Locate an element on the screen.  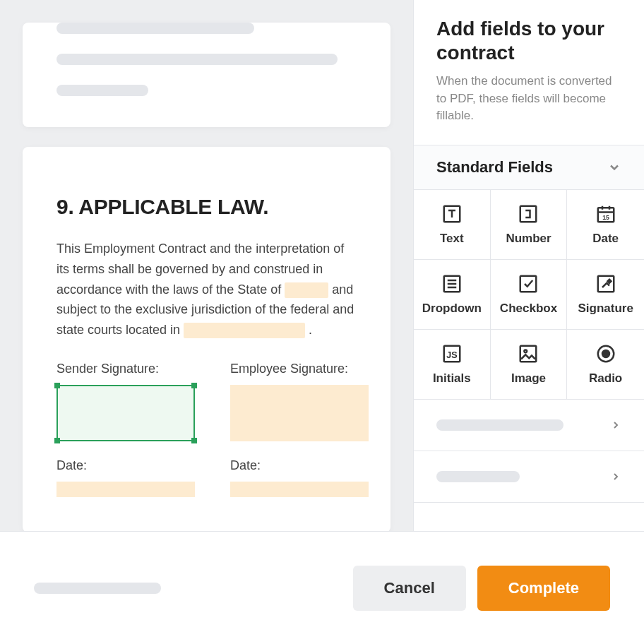
field-image: Image is located at coordinates (530, 364).